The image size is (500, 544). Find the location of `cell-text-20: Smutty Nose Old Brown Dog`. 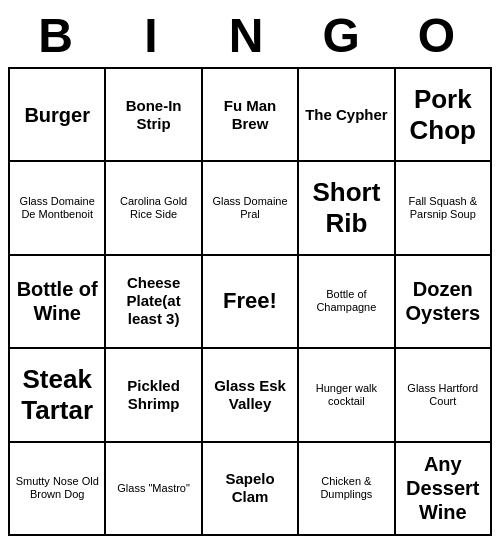

cell-text-20: Smutty Nose Old Brown Dog is located at coordinates (57, 488).